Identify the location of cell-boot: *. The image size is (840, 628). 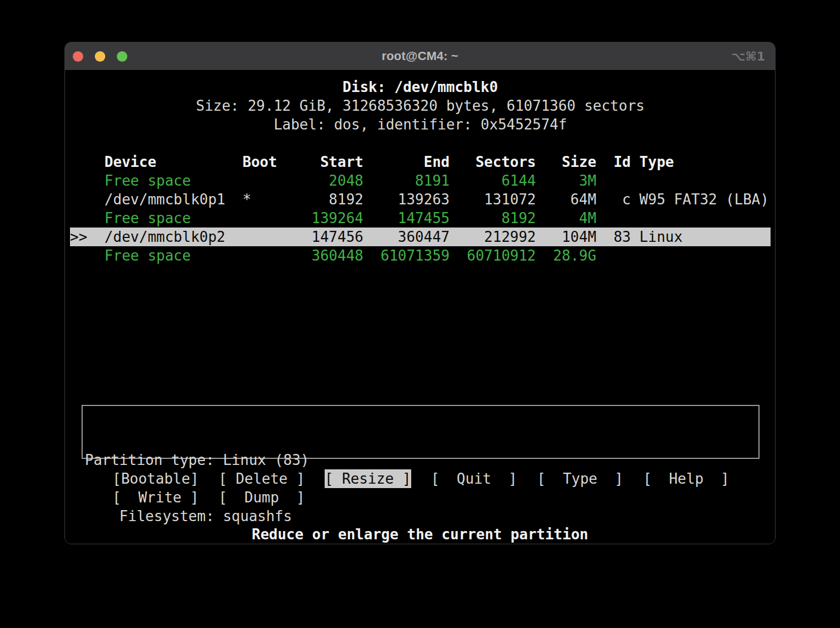
(260, 199).